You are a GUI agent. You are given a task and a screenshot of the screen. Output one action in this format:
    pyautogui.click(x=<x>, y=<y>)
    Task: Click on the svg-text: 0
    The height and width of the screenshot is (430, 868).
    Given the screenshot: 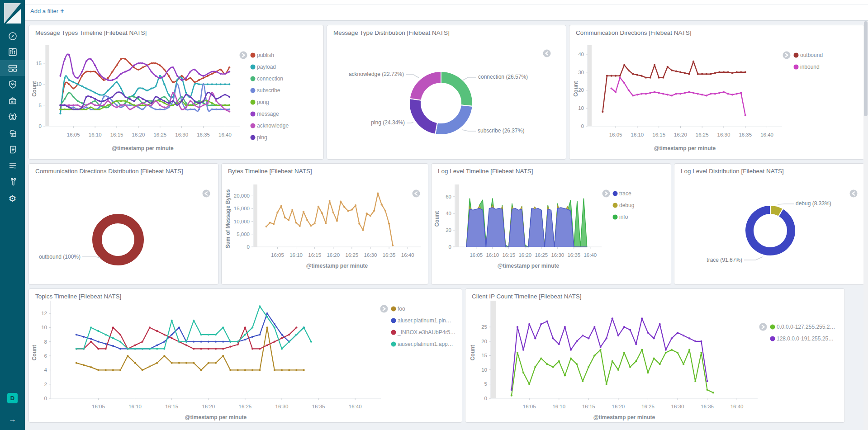 What is the action you would take?
    pyautogui.click(x=248, y=247)
    